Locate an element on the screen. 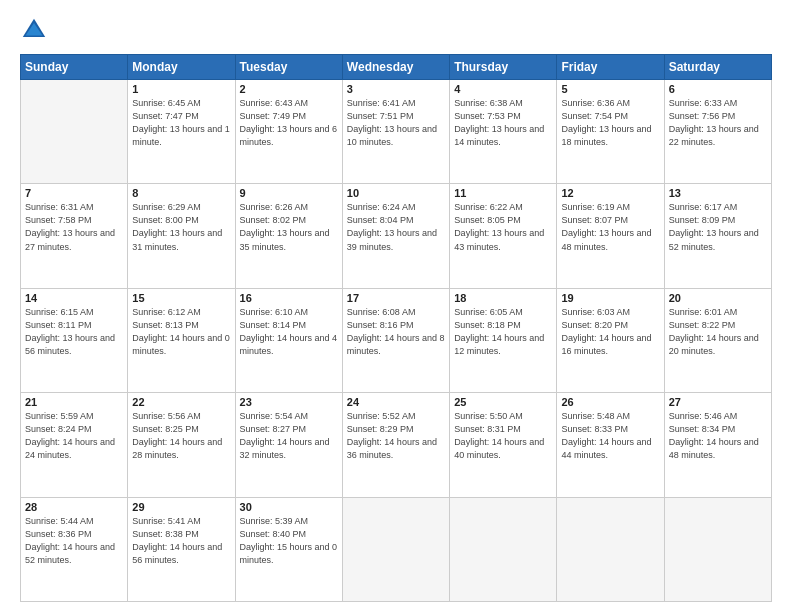 This screenshot has width=792, height=612. day-info: Sunrise: 5:54 AMSunset: 8:27 PMDaylight:… is located at coordinates (289, 436).